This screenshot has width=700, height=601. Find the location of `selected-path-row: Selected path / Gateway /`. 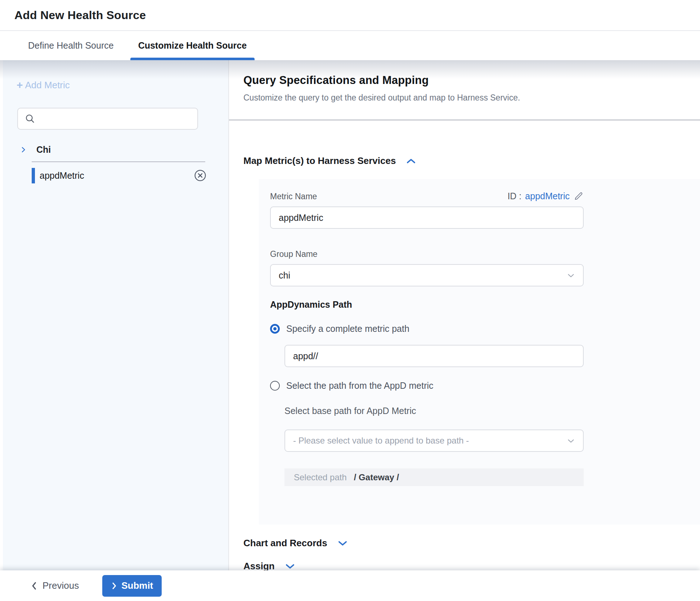

selected-path-row: Selected path / Gateway / is located at coordinates (434, 477).